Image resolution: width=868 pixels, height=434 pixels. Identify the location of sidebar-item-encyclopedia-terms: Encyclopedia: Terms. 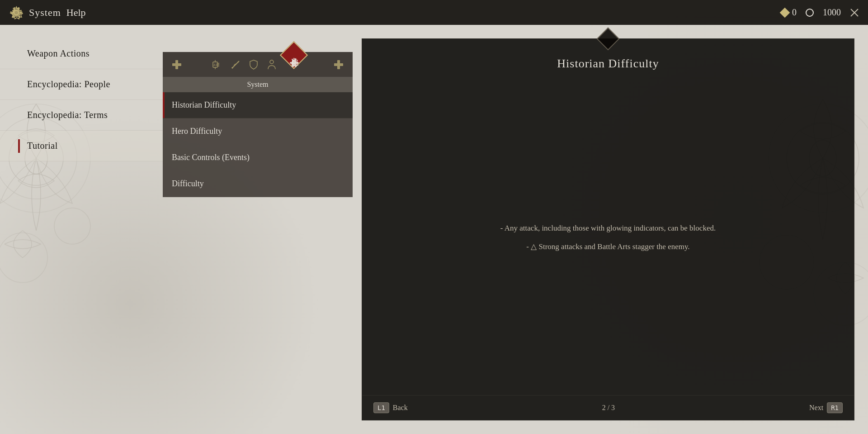
(81, 115).